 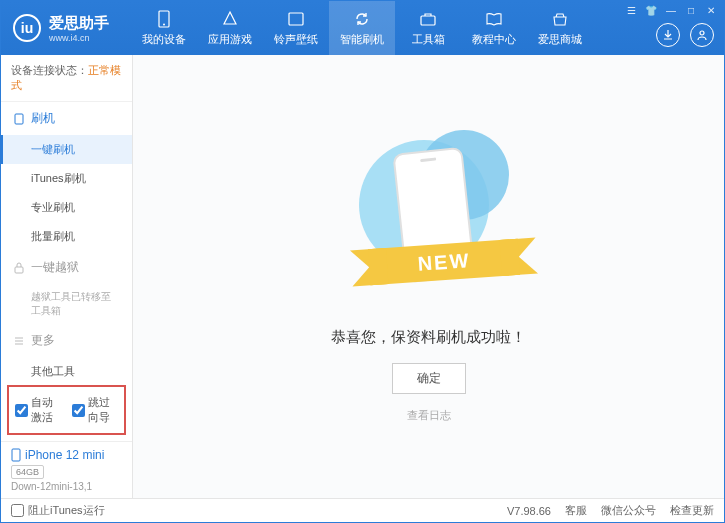 What do you see at coordinates (362, 19) in the screenshot?
I see `refresh-icon` at bounding box center [362, 19].